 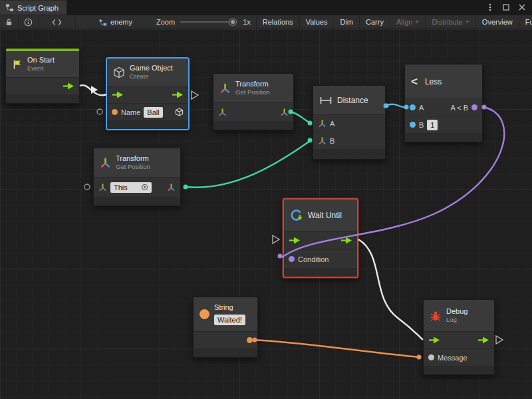 I want to click on tab-title: Script Graph, so click(x=38, y=8).